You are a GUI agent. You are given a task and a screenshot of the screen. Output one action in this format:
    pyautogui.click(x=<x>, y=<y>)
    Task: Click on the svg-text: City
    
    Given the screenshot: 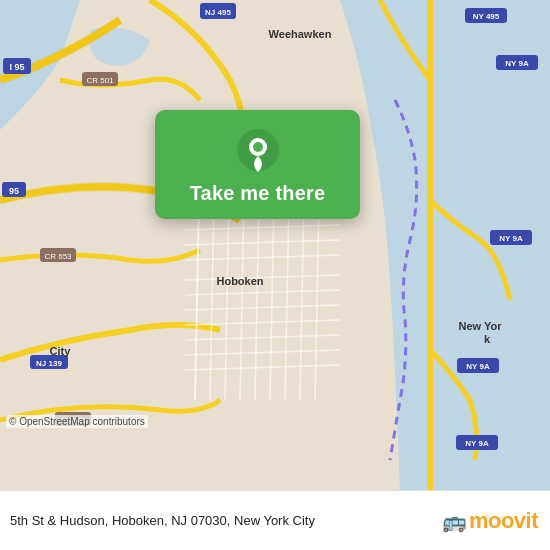 What is the action you would take?
    pyautogui.click(x=61, y=351)
    